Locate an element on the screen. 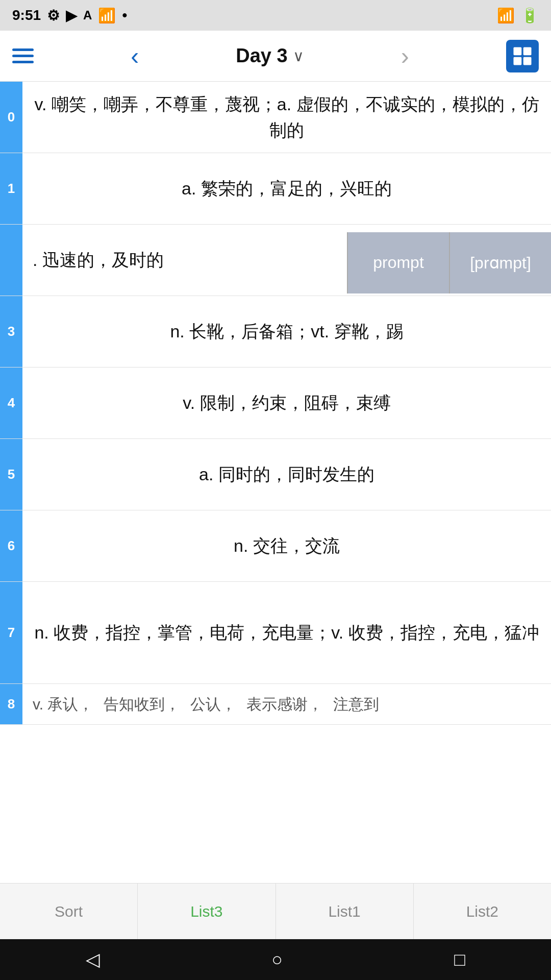  word-row: 0 v. 嘲笑，嘲弄，不尊重，蔑视；a. 虚假的，不诚实的，模拟的，仿制的 is located at coordinates (276, 117).